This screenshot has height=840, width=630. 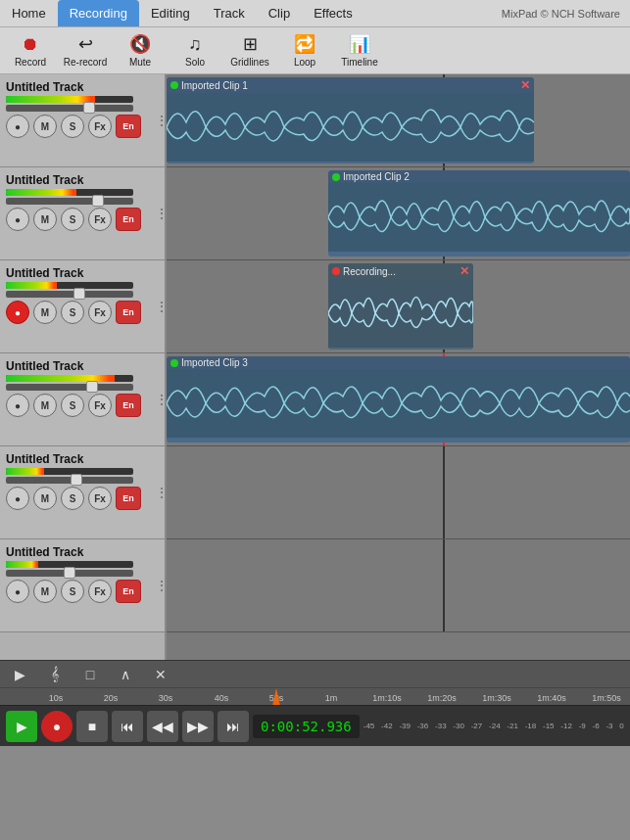 What do you see at coordinates (163, 726) in the screenshot?
I see `rewind-button: ◀◀` at bounding box center [163, 726].